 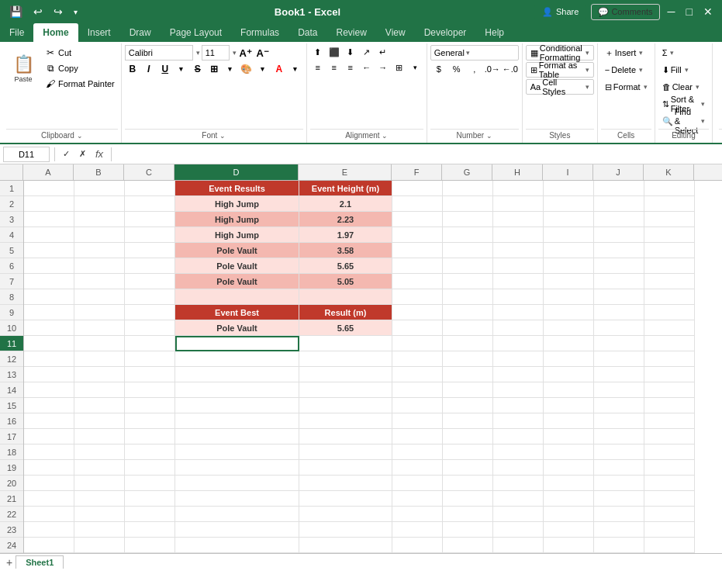 I want to click on cell-k11, so click(x=670, y=344).